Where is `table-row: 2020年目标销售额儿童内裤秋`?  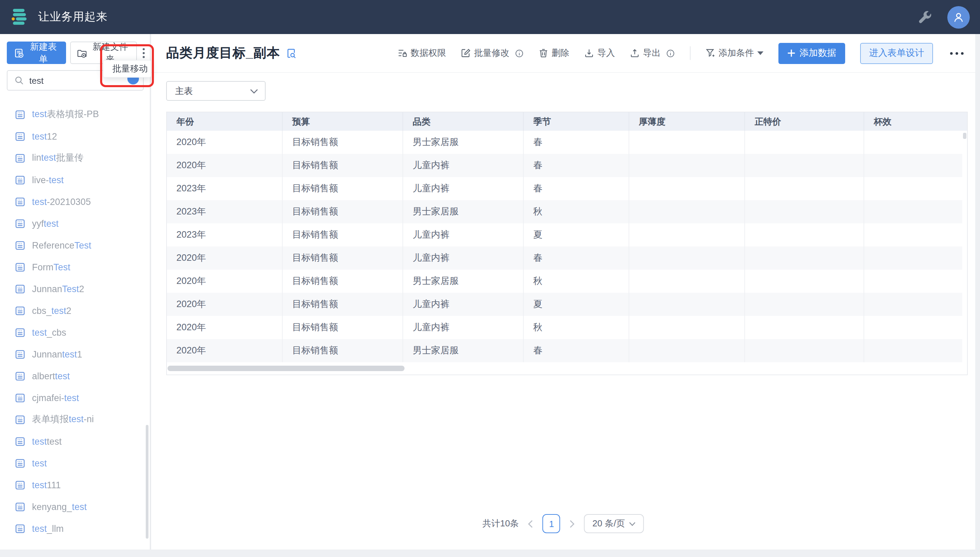 table-row: 2020年目标销售额儿童内裤秋 is located at coordinates (567, 327).